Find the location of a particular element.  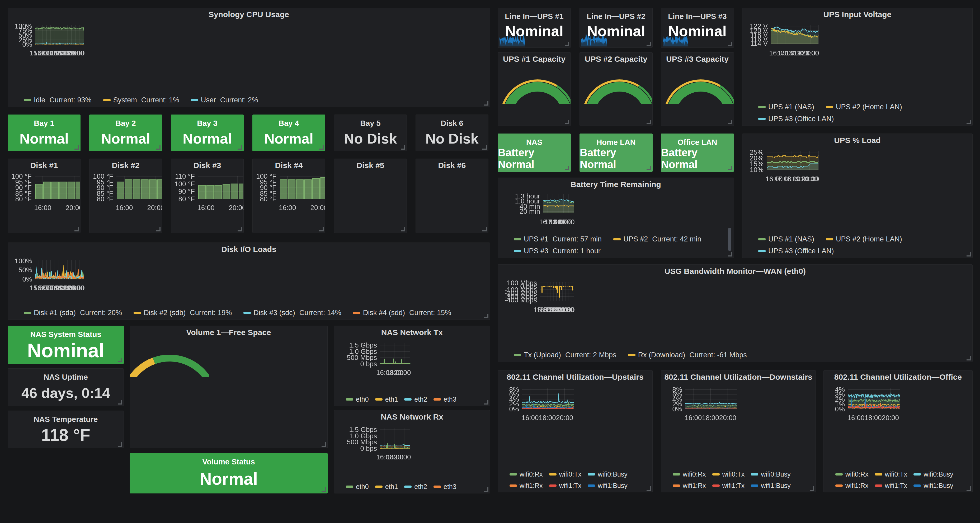

panel-title: Disk #1 is located at coordinates (44, 165).